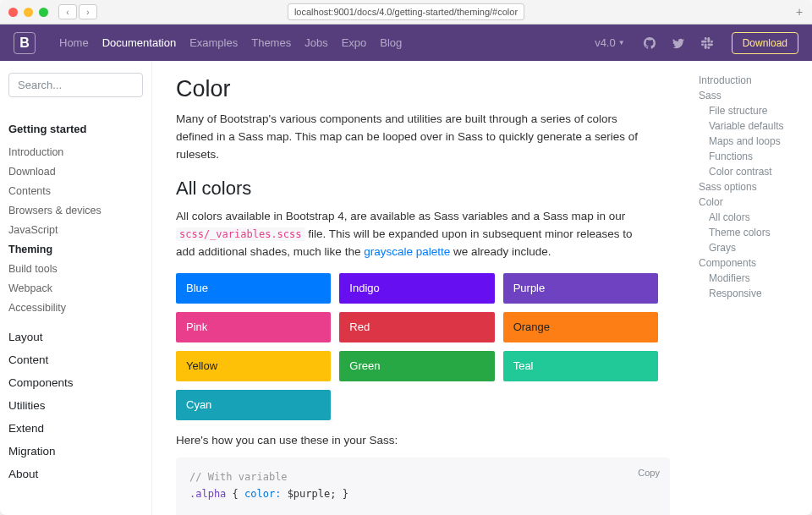 This screenshot has width=812, height=515. Describe the element at coordinates (76, 210) in the screenshot. I see `sidebar-item-browsers-devices: Browsers & devices` at that location.